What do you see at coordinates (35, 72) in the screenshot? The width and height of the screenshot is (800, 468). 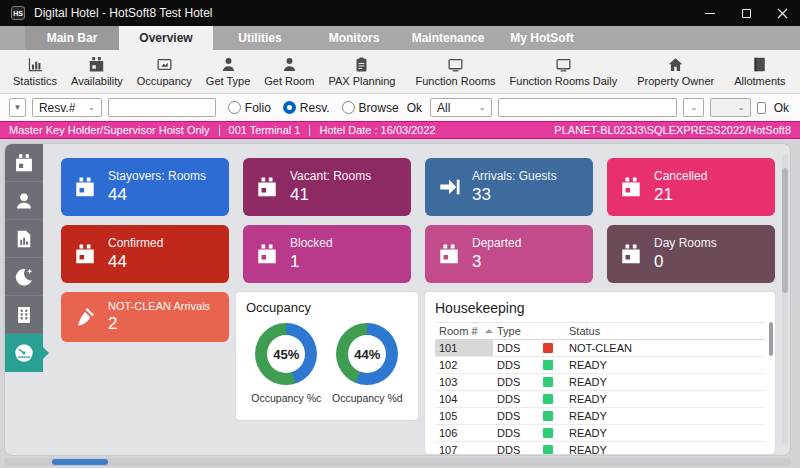 I see `statistics-button: Statistics` at bounding box center [35, 72].